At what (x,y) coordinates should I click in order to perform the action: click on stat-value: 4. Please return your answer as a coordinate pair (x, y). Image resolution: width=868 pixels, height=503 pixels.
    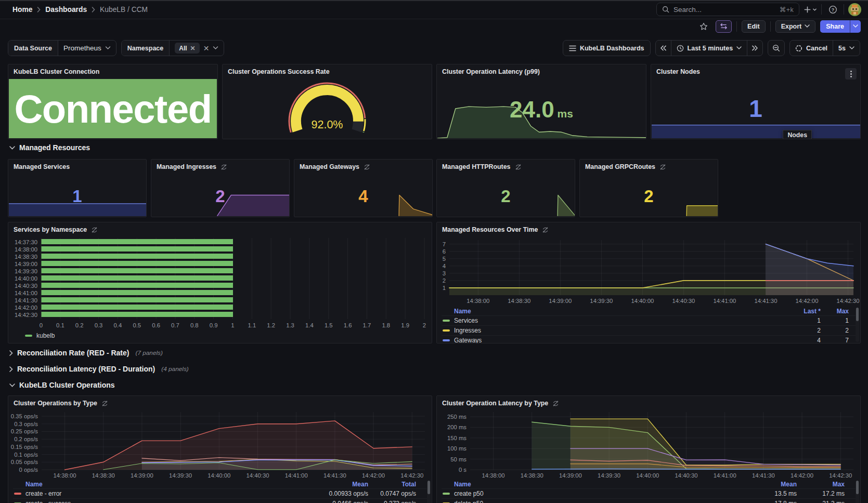
    Looking at the image, I should click on (363, 196).